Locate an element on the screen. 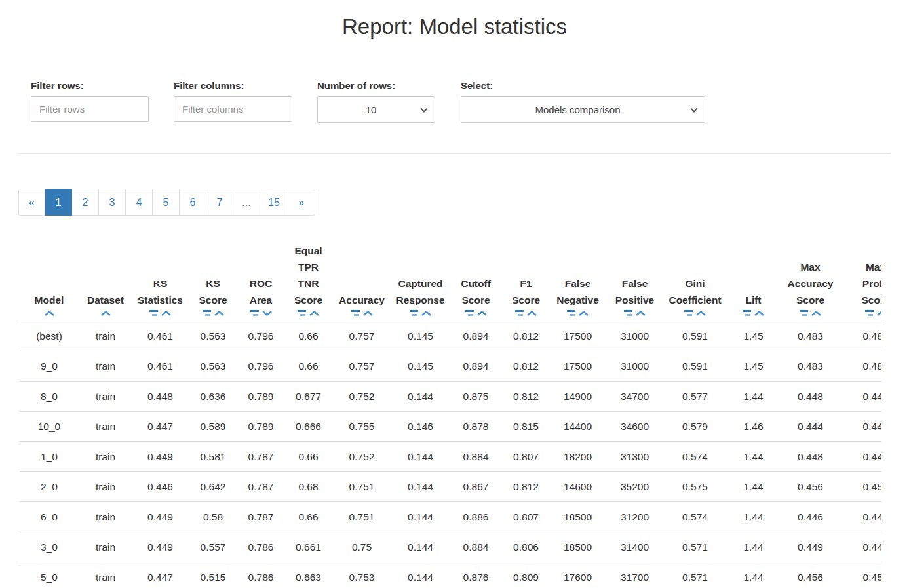 This screenshot has width=909, height=588. table-cell: 0.75 is located at coordinates (362, 547).